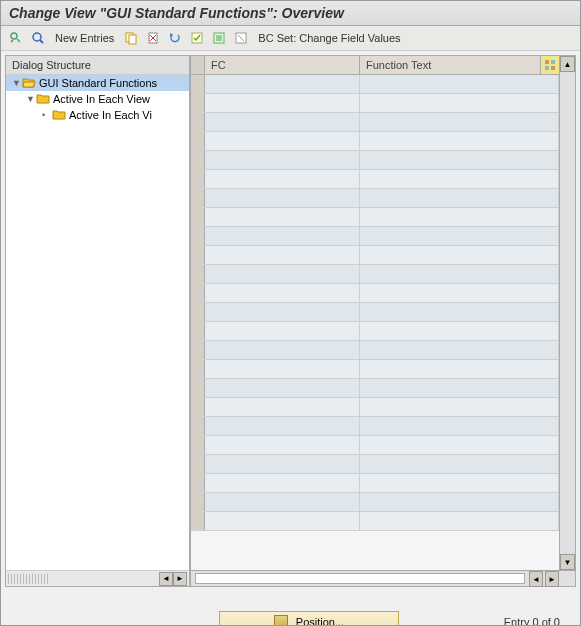  I want to click on tree-item-active-each-view-1: ▼ Active In Each View, so click(98, 99).